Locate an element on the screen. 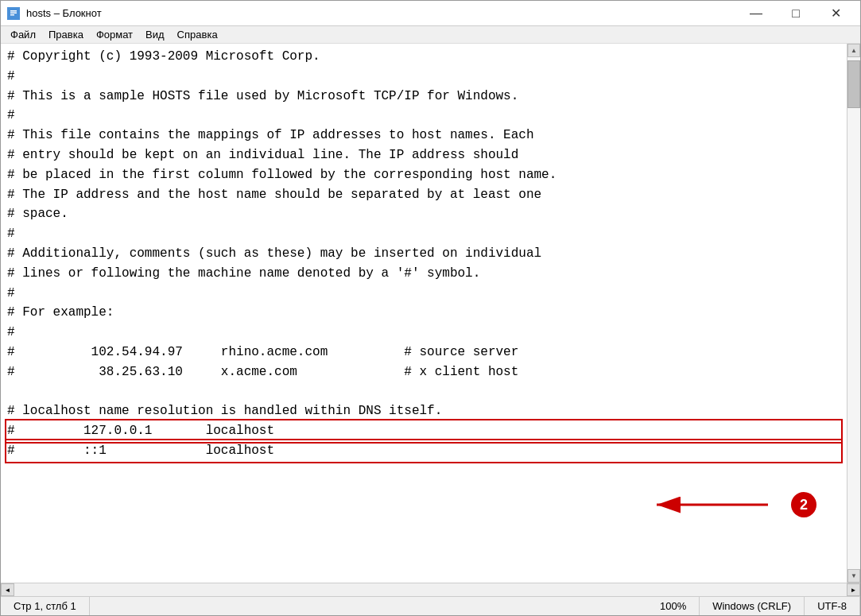 This screenshot has height=616, width=861. title-bar: hosts – Блокнот — □ ✕ is located at coordinates (431, 14).